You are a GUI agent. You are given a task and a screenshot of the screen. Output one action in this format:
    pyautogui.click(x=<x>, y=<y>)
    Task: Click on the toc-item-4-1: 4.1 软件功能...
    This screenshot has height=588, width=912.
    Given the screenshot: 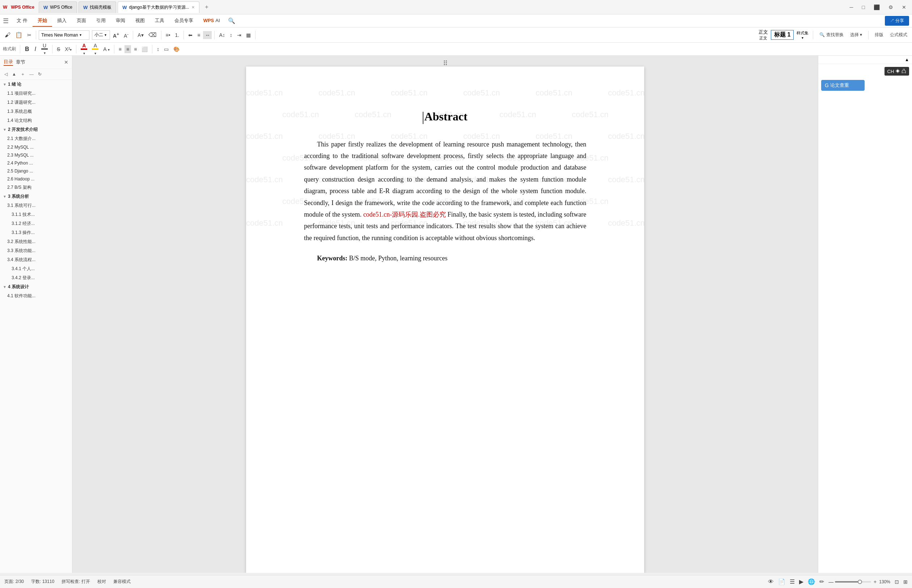 What is the action you would take?
    pyautogui.click(x=36, y=296)
    